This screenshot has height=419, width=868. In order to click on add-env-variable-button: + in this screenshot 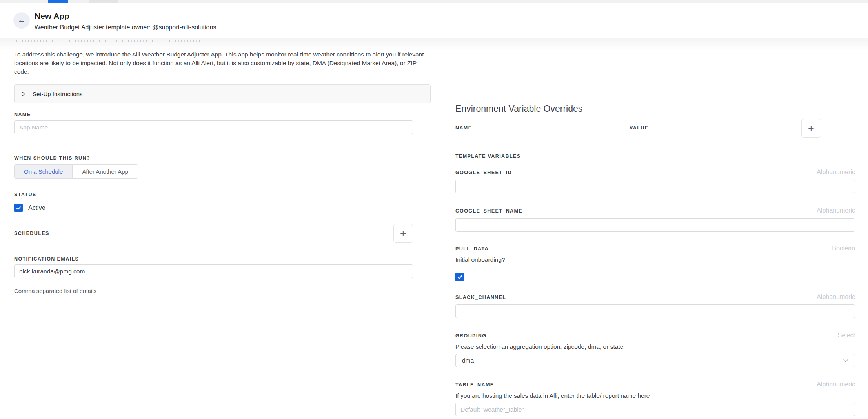, I will do `click(811, 128)`.